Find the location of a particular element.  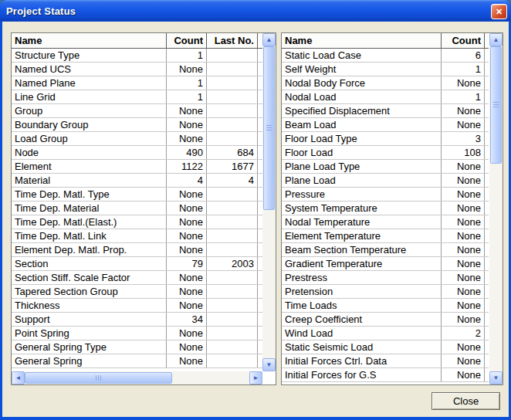

table-row: Section792003 is located at coordinates (137, 264).